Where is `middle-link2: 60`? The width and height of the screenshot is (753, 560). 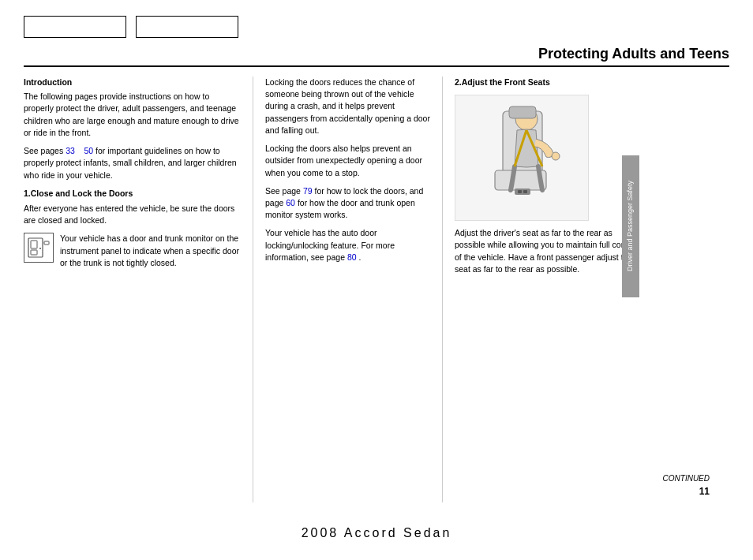 middle-link2: 60 is located at coordinates (290, 203).